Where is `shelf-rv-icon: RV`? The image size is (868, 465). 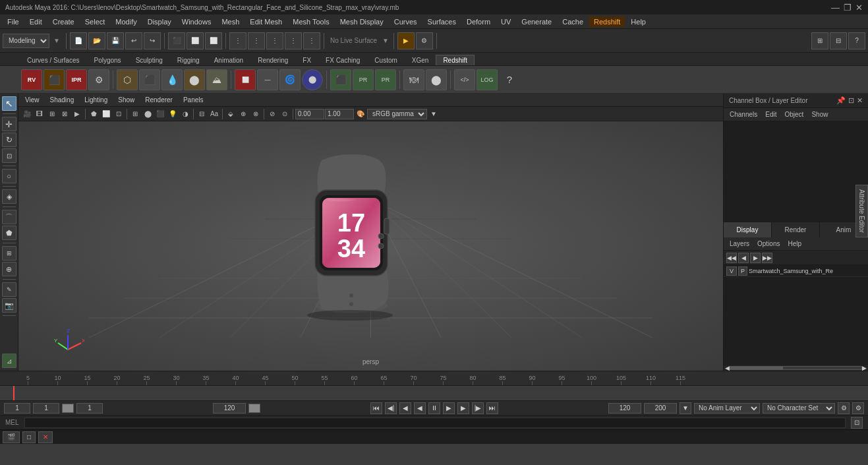 shelf-rv-icon: RV is located at coordinates (32, 80).